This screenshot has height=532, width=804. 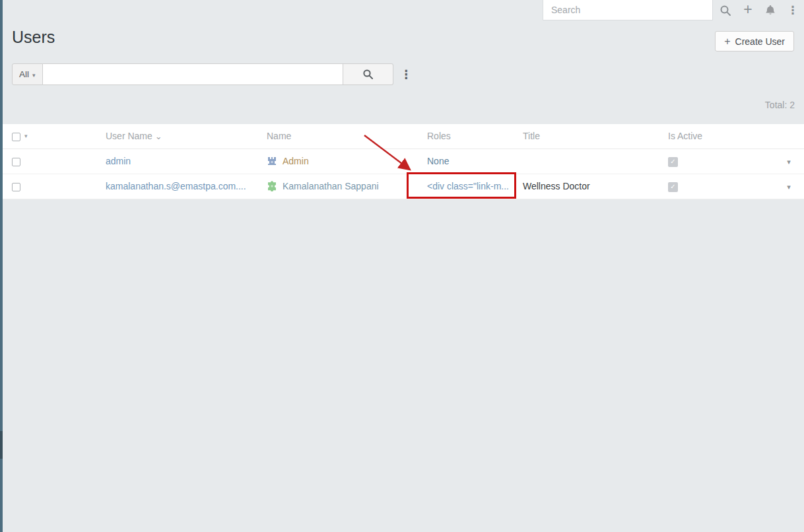 What do you see at coordinates (296, 161) in the screenshot?
I see `user-full-name: Admin` at bounding box center [296, 161].